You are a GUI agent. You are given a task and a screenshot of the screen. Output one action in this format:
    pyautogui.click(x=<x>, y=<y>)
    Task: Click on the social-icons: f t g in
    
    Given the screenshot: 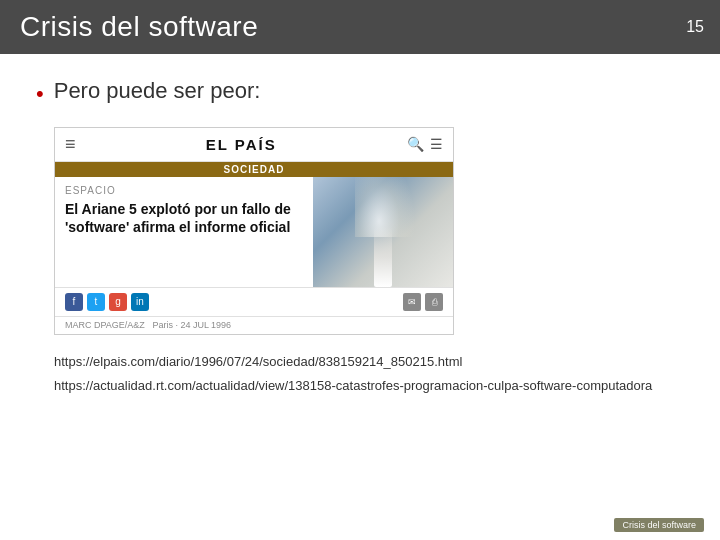 What is the action you would take?
    pyautogui.click(x=107, y=302)
    